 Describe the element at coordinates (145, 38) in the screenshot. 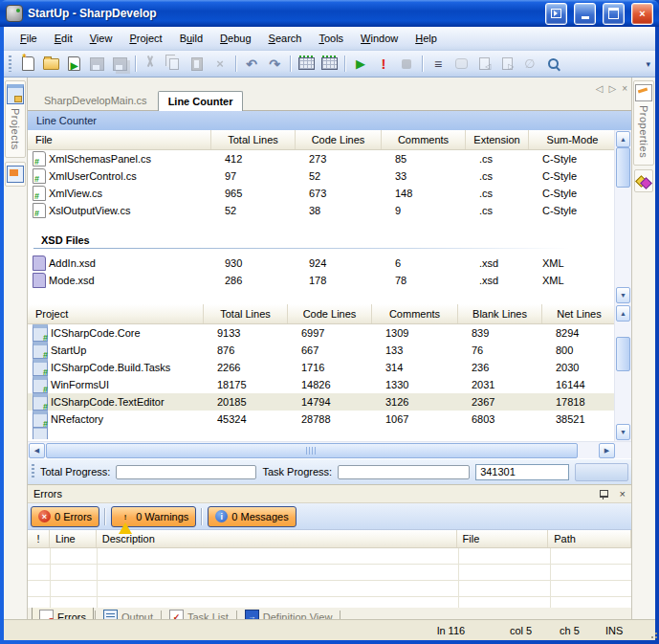

I see `menu-project: Project` at that location.